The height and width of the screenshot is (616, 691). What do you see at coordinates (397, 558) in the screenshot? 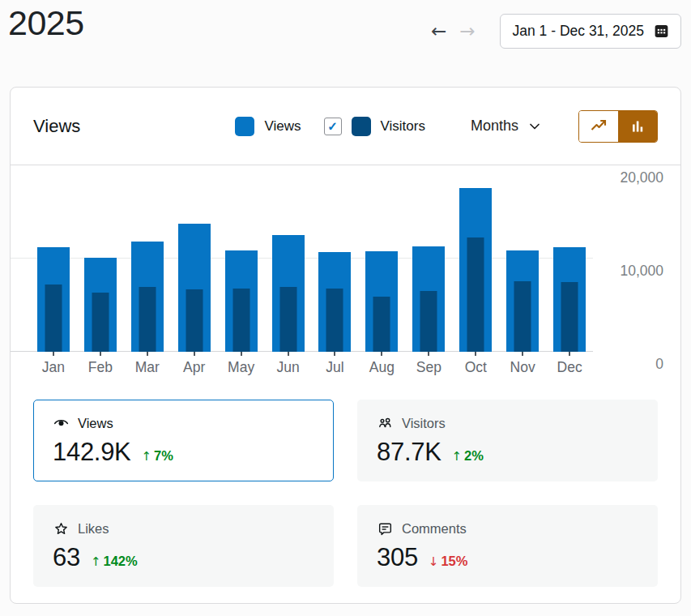
I see `stat-value: 305` at bounding box center [397, 558].